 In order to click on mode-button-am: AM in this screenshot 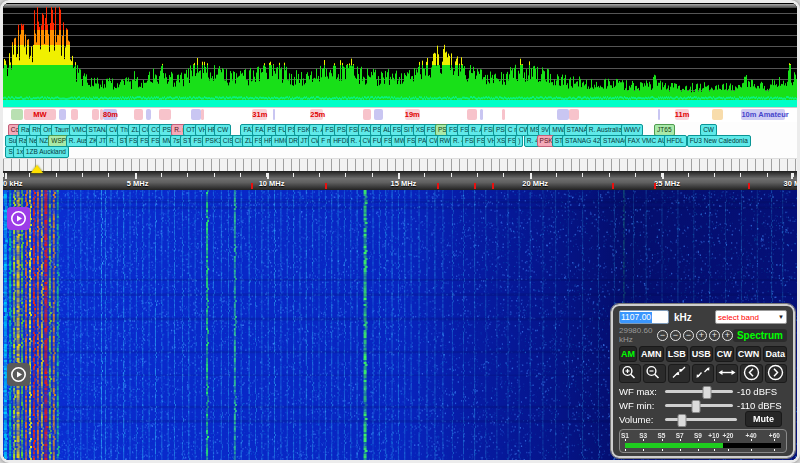, I will do `click(628, 354)`.